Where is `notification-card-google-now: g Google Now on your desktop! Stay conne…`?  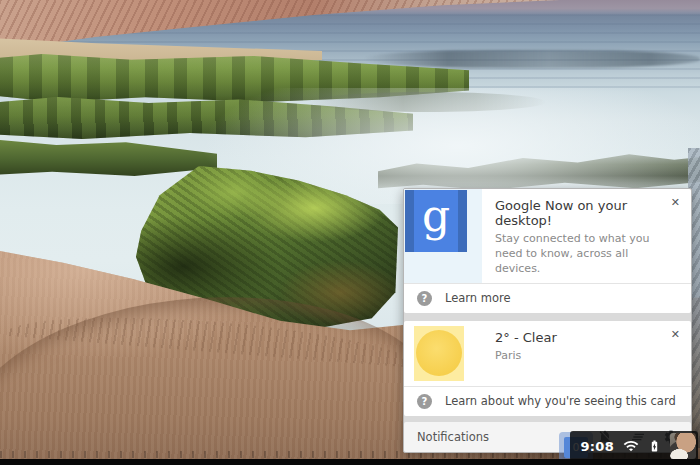 notification-card-google-now: g Google Now on your desktop! Stay conne… is located at coordinates (548, 251).